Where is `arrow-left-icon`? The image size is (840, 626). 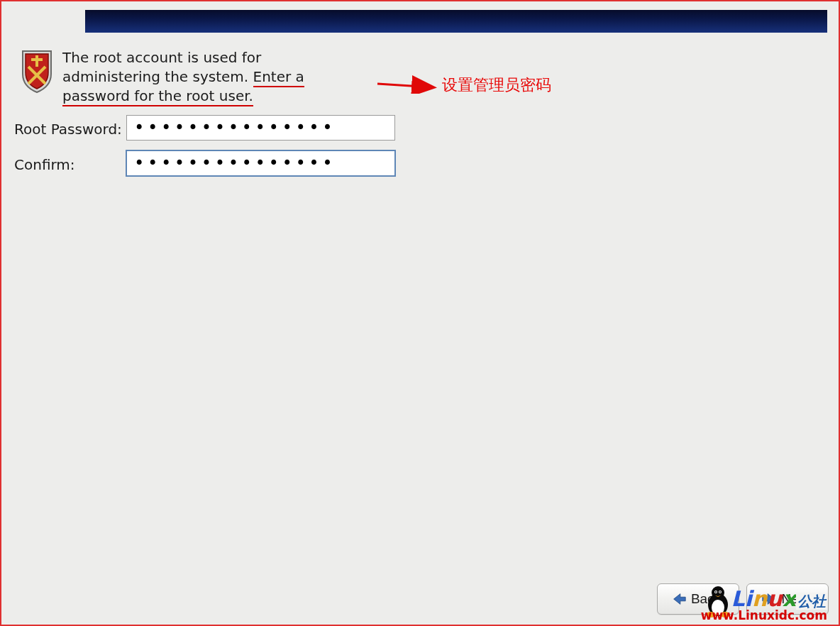 arrow-left-icon is located at coordinates (679, 599).